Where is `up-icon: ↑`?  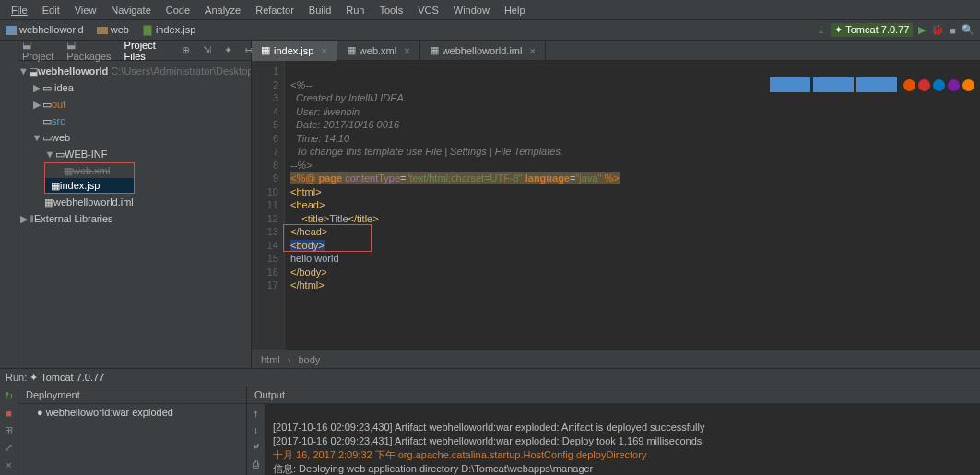
up-icon: ↑ is located at coordinates (256, 413).